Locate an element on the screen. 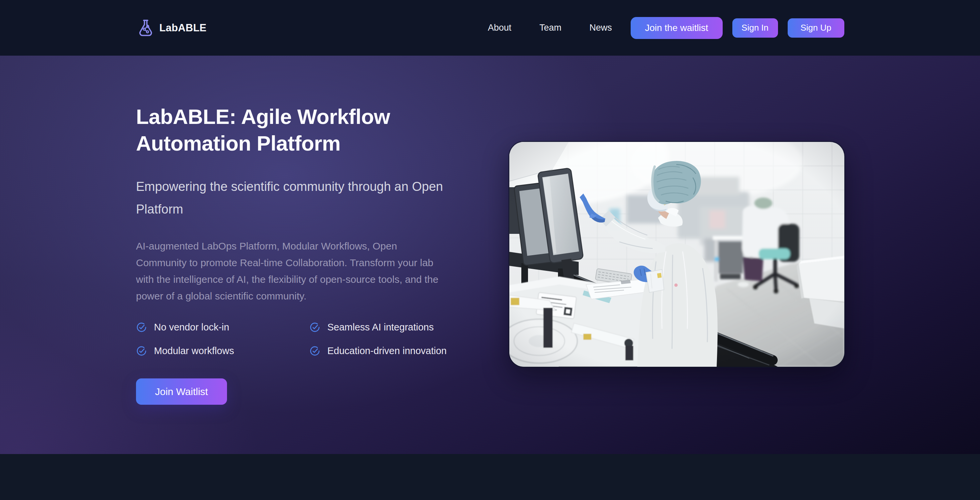 This screenshot has height=500, width=980. feature-label: Modular workflows is located at coordinates (194, 351).